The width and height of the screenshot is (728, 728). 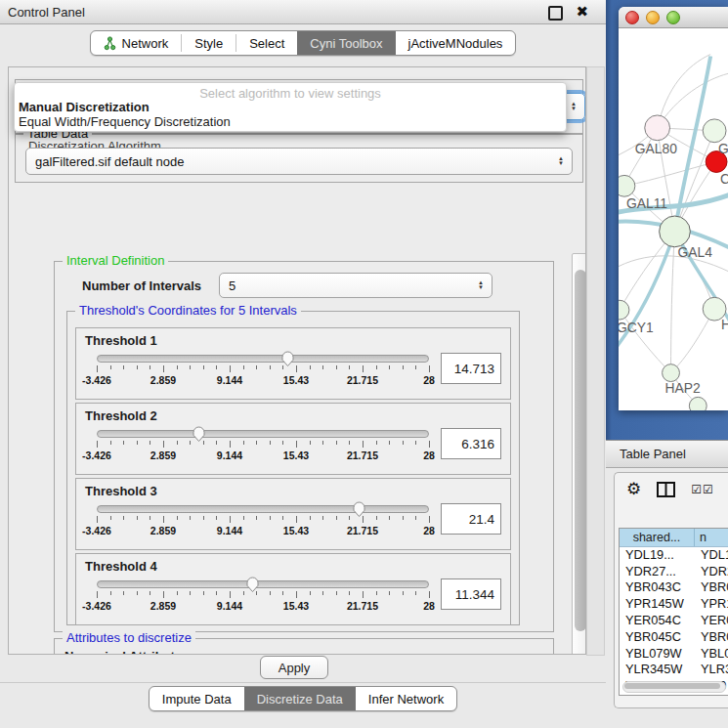 What do you see at coordinates (711, 571) in the screenshot?
I see `cell-name: YDR2` at bounding box center [711, 571].